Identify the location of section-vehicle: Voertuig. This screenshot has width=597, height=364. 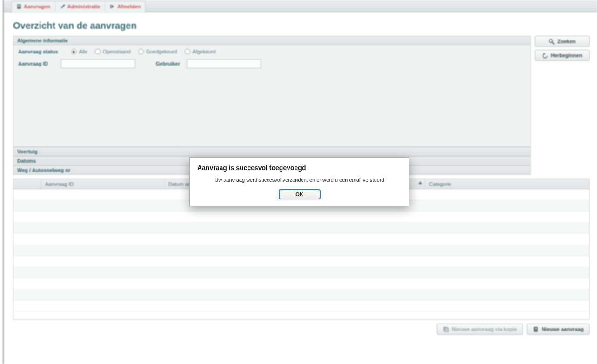
(272, 152).